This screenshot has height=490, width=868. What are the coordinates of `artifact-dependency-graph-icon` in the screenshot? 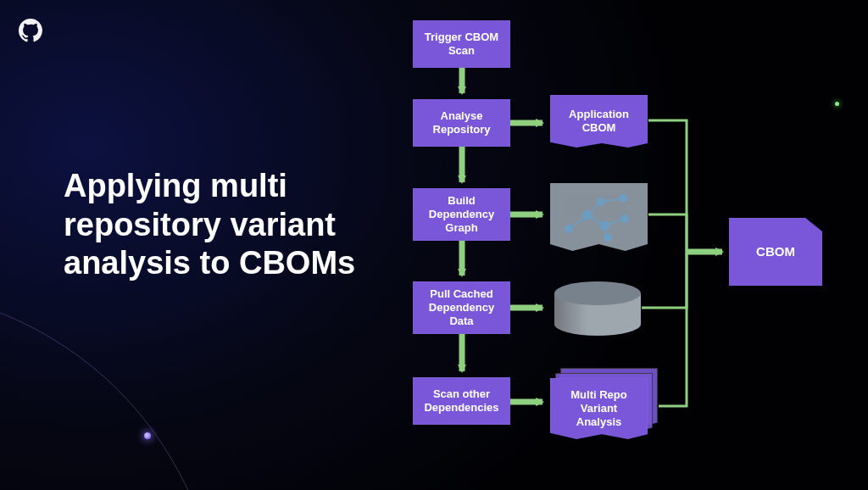 It's located at (598, 217).